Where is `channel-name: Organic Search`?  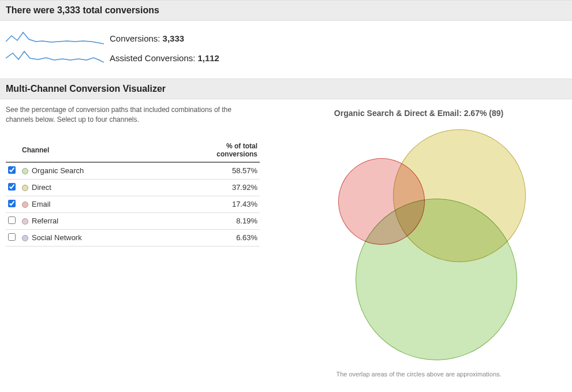 channel-name: Organic Search is located at coordinates (58, 171).